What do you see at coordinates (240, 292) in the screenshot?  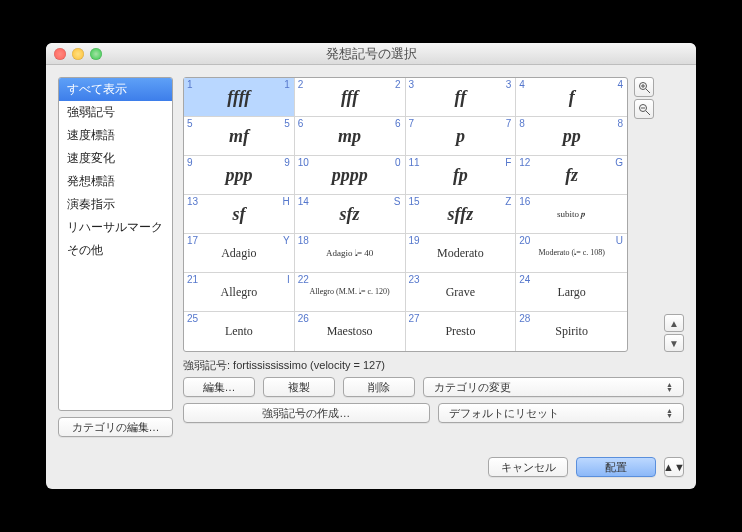 I see `expression-cell: 21IAllegro` at bounding box center [240, 292].